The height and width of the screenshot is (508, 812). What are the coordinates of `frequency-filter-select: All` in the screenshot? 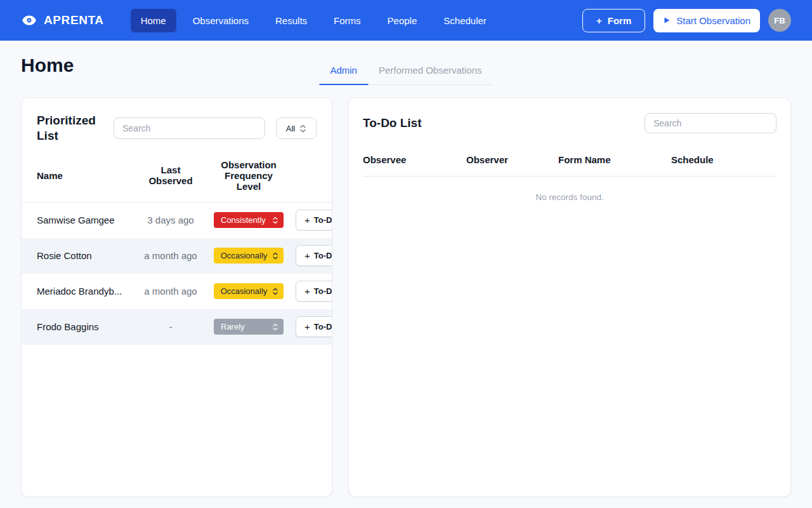 It's located at (296, 128).